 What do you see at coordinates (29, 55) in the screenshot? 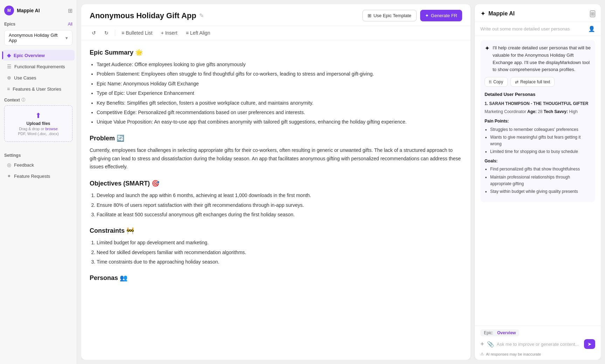
I see `sidebar-item-label: Epic Overview` at bounding box center [29, 55].